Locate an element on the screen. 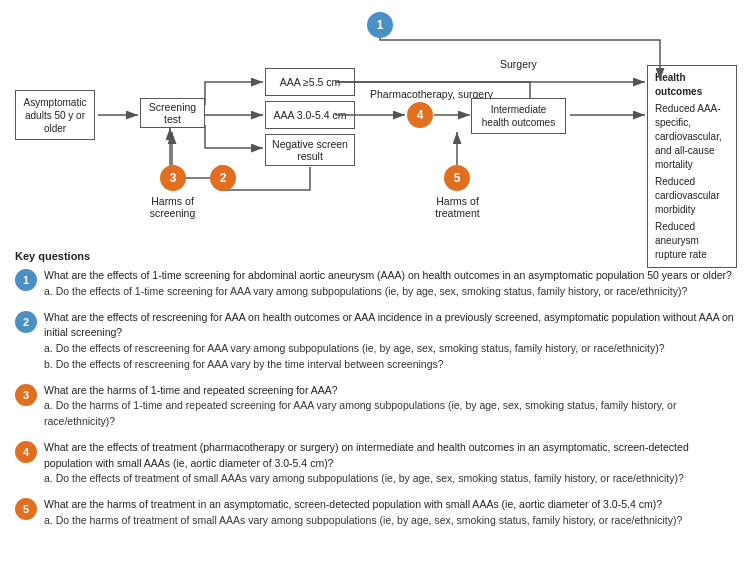 Image resolution: width=750 pixels, height=569 pixels. circle-1: 1 is located at coordinates (380, 25).